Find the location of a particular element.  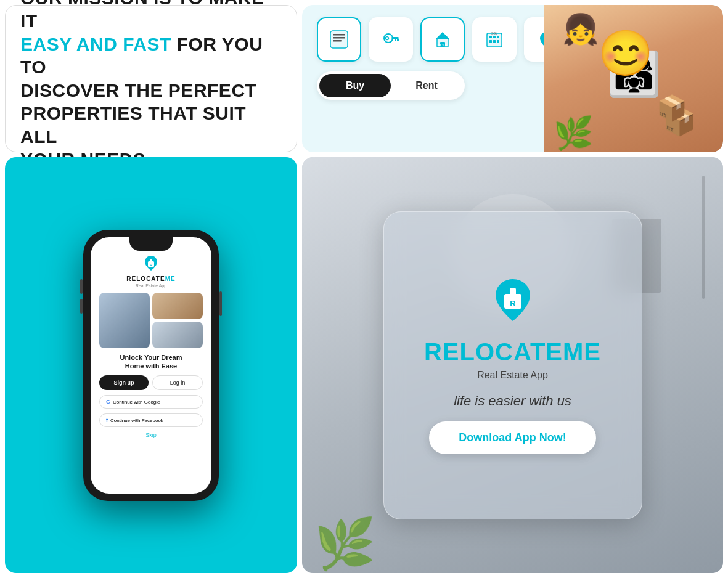

glass-card-subtitle: Real Estate App is located at coordinates (513, 375).